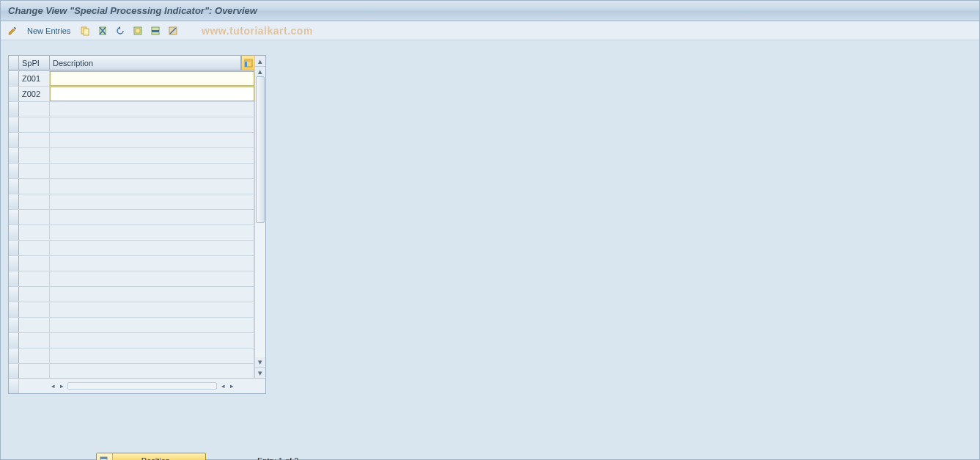  Describe the element at coordinates (85, 31) in the screenshot. I see `copy-as-icon` at that location.